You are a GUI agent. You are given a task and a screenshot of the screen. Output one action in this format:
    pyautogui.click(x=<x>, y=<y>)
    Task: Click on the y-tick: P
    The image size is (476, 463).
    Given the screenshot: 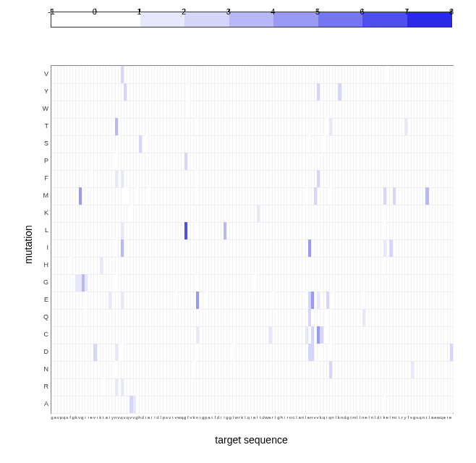 What is the action you would take?
    pyautogui.click(x=44, y=161)
    